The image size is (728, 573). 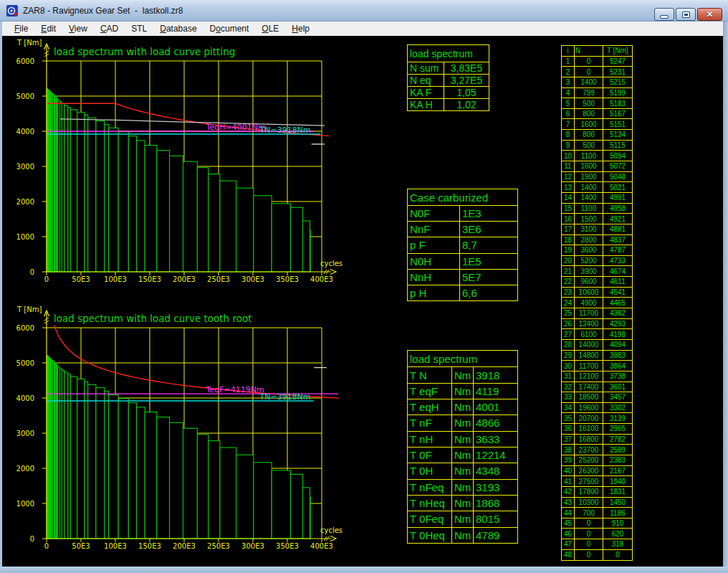 I want to click on table-cell: KA F, so click(x=426, y=93).